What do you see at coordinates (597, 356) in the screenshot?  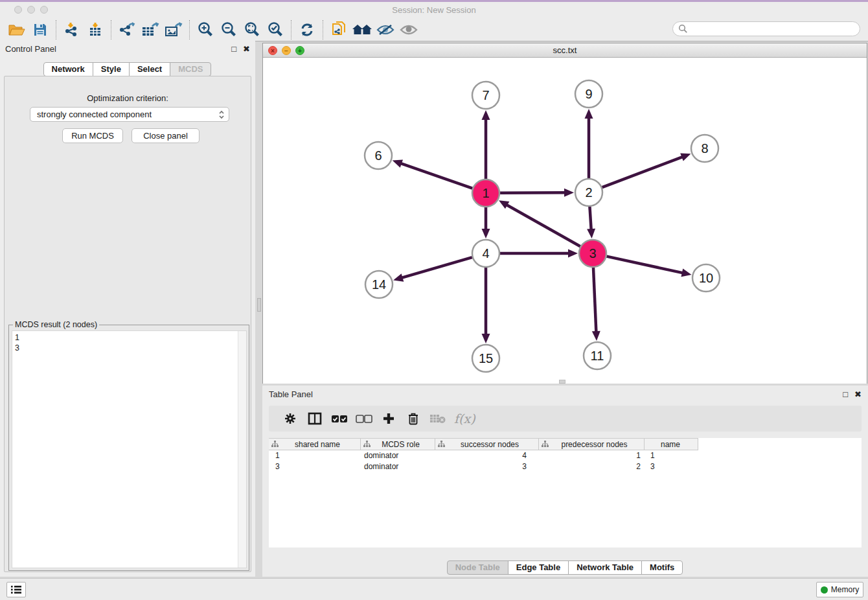 I see `graph-node-label: 11` at bounding box center [597, 356].